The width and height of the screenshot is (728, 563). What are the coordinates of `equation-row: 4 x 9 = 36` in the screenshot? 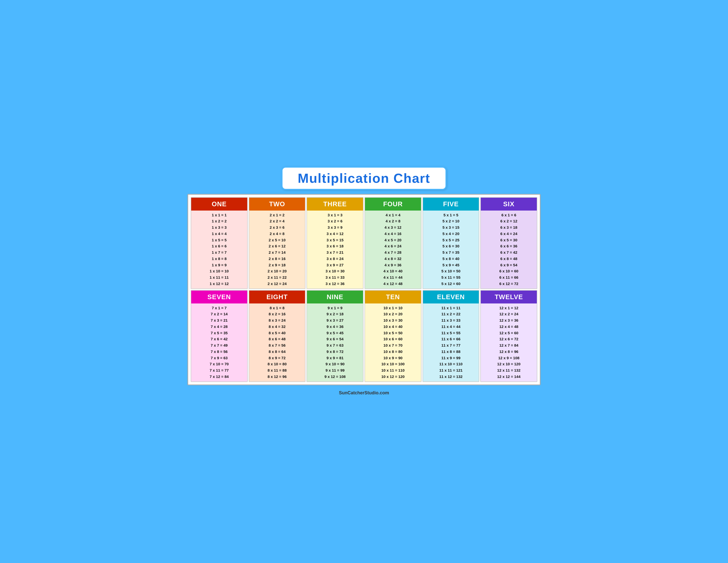 It's located at (393, 265).